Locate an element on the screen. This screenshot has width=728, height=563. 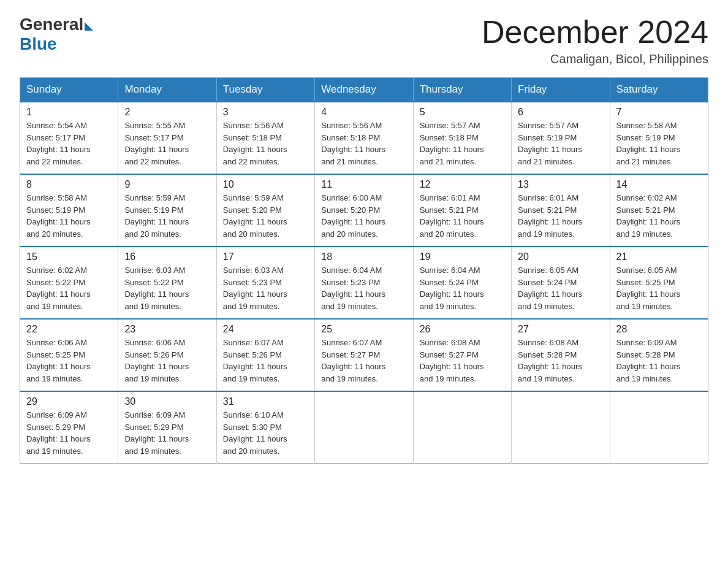
day-info: Sunrise: 6:05 AMSunset: 5:24 PMDaylight:… is located at coordinates (550, 288).